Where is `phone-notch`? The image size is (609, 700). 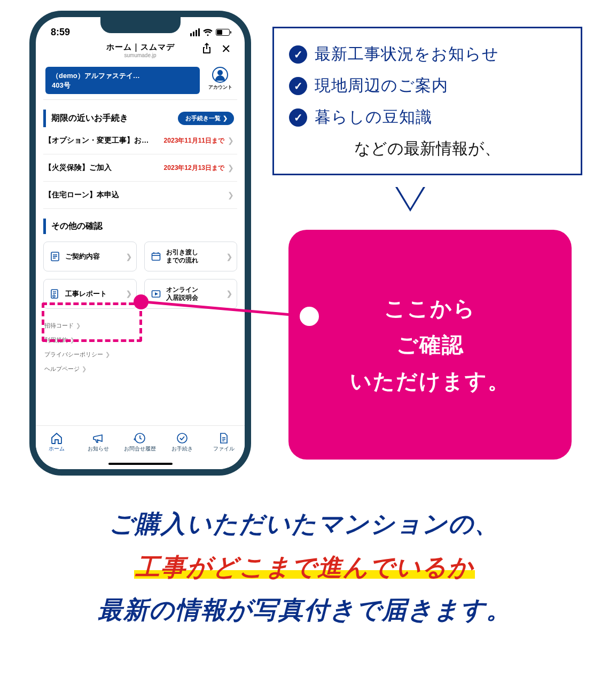 phone-notch is located at coordinates (140, 25).